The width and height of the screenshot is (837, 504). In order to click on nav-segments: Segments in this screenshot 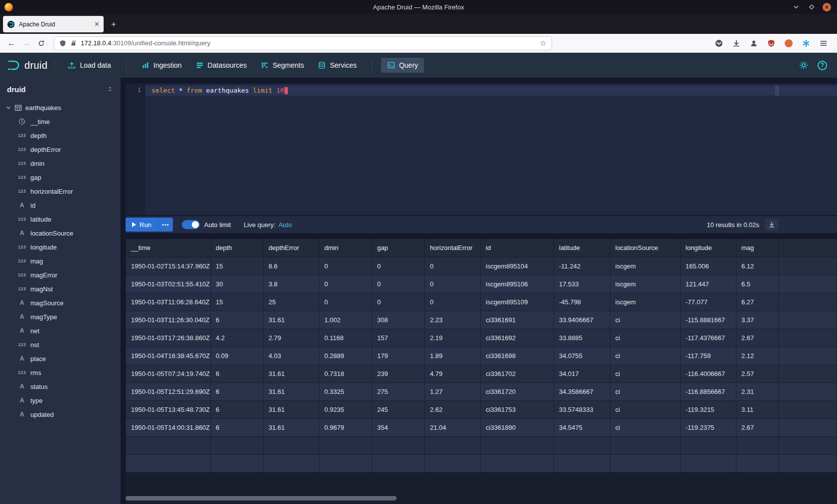, I will do `click(282, 65)`.